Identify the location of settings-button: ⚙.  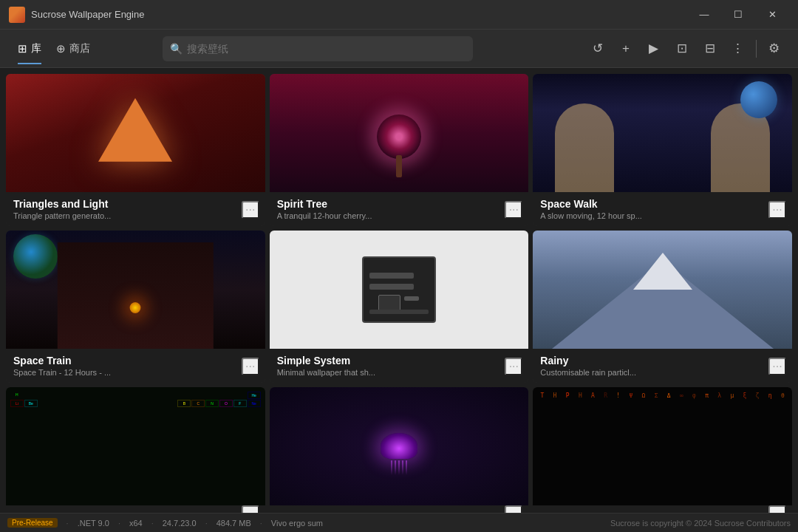
(774, 49).